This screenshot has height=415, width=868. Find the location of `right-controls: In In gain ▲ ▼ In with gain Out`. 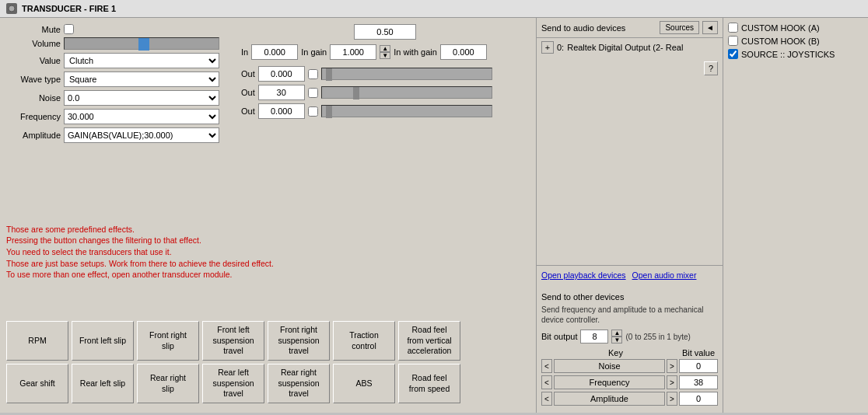

right-controls: In In gain ▲ ▼ In with gain Out is located at coordinates (385, 73).